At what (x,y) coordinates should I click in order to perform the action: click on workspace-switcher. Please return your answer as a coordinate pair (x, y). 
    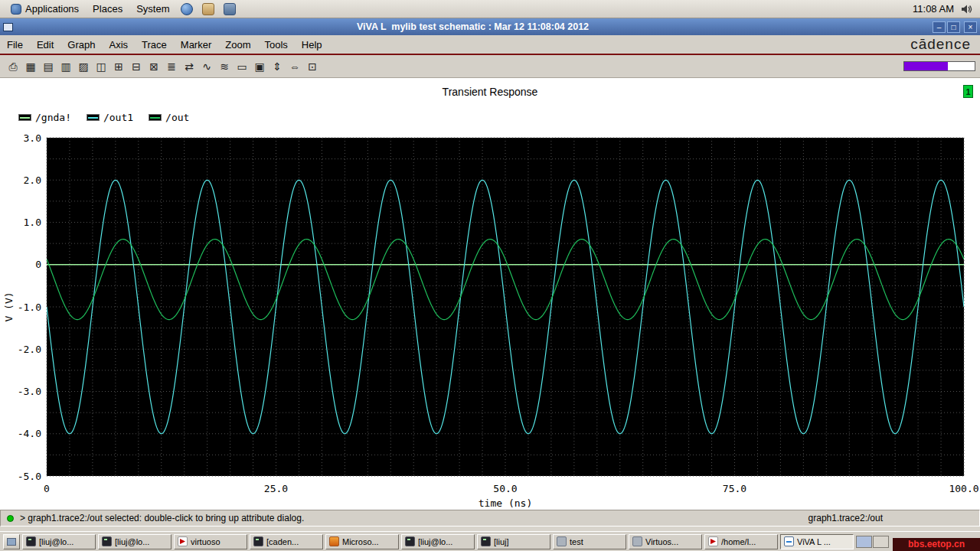
    Looking at the image, I should click on (873, 542).